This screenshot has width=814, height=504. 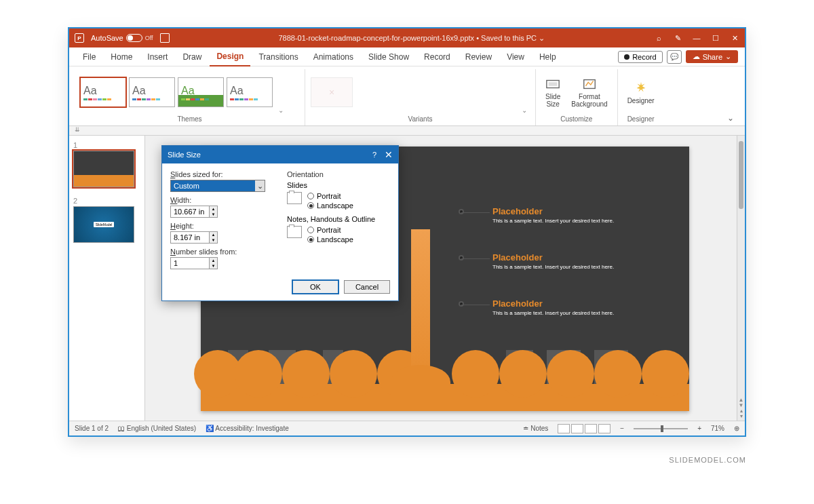 What do you see at coordinates (640, 57) in the screenshot?
I see `record-button: Record` at bounding box center [640, 57].